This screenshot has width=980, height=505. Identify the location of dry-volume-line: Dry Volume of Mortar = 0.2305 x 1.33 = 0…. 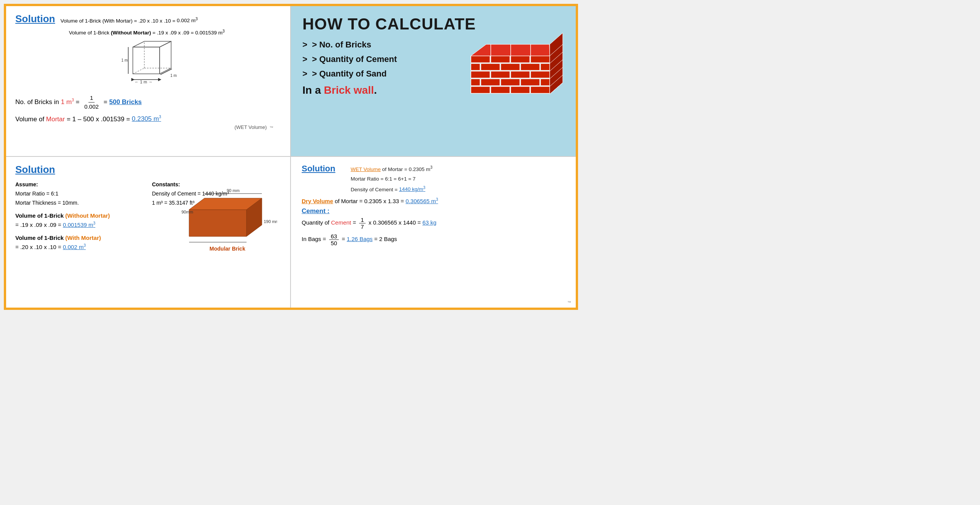
(433, 201).